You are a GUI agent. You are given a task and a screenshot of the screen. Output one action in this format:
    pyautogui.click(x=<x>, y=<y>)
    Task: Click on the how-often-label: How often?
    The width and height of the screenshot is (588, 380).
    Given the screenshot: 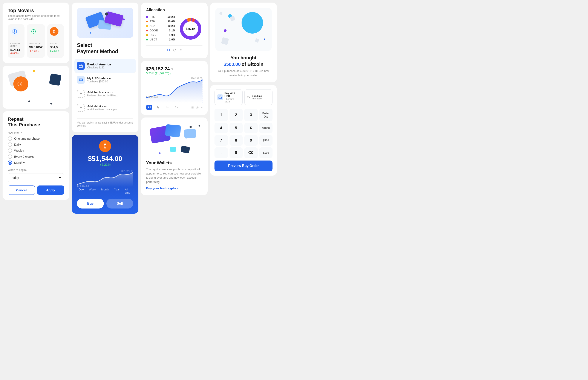 What is the action you would take?
    pyautogui.click(x=36, y=133)
    